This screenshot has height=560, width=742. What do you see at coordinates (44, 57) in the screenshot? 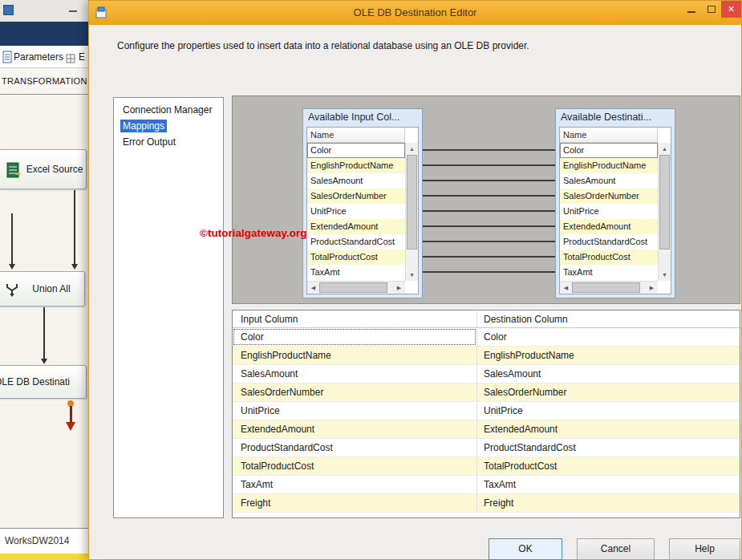
I see `background-toolbar: Parameters E` at bounding box center [44, 57].